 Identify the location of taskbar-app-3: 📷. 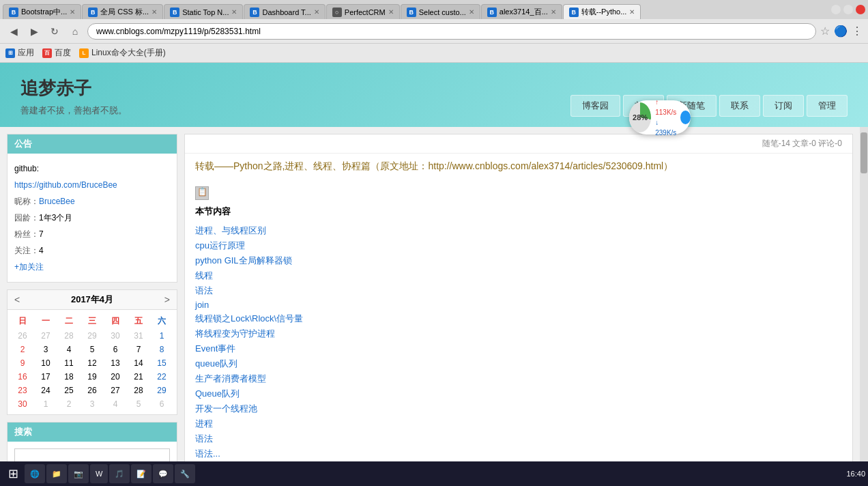
(78, 474).